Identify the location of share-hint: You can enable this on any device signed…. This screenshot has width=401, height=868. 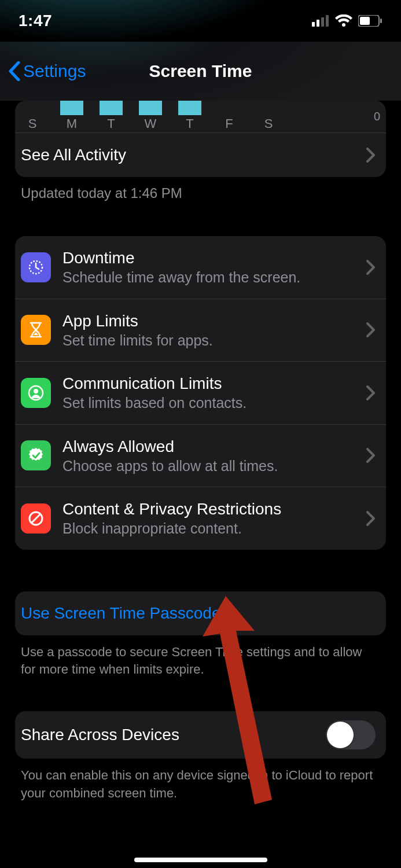
(200, 781).